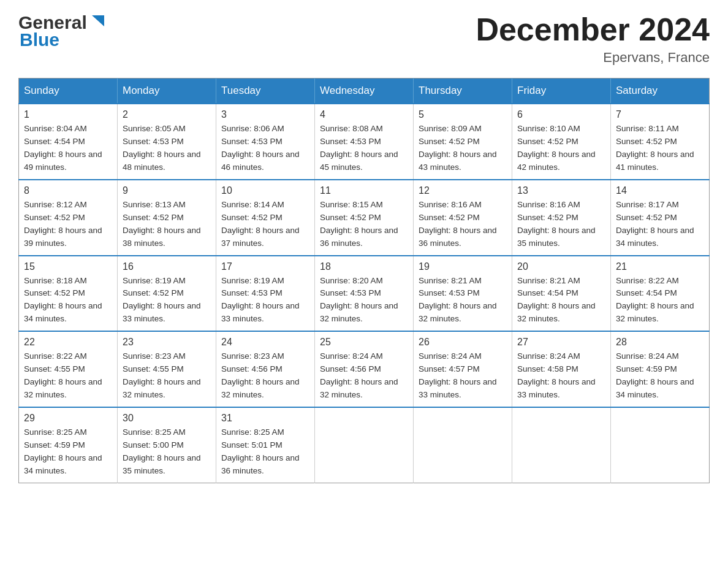 The width and height of the screenshot is (728, 563). Describe the element at coordinates (364, 294) in the screenshot. I see `calendar-cell: 18Sunrise: 8:20 AMSunset: 4:53 PMDayligh…` at that location.